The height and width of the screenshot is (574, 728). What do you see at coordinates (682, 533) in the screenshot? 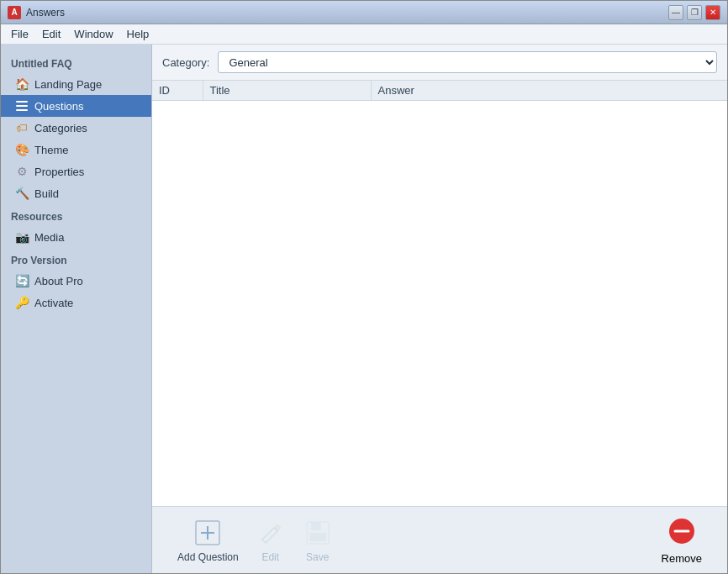
I see `remove-icon` at bounding box center [682, 533].